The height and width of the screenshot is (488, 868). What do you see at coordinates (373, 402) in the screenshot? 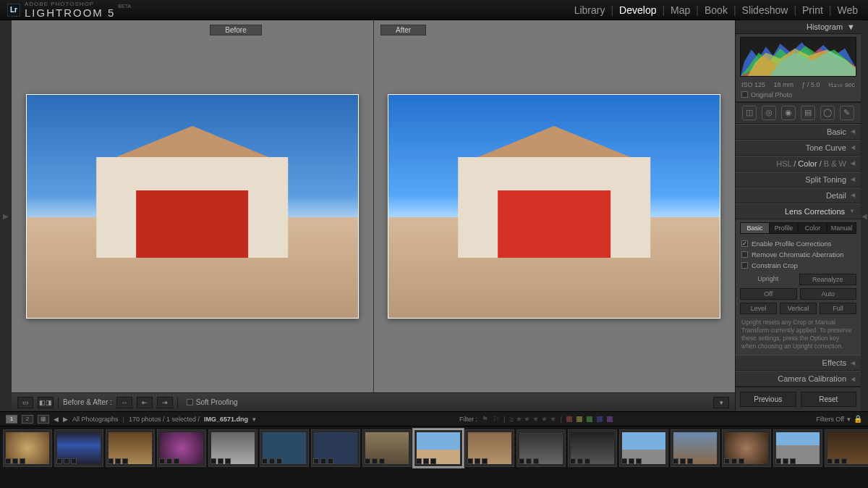
I see `view-toolbar: ▭ ◧◨ Before & After : ↔ ⇤ ⇥ Soft Proofin…` at bounding box center [373, 402].